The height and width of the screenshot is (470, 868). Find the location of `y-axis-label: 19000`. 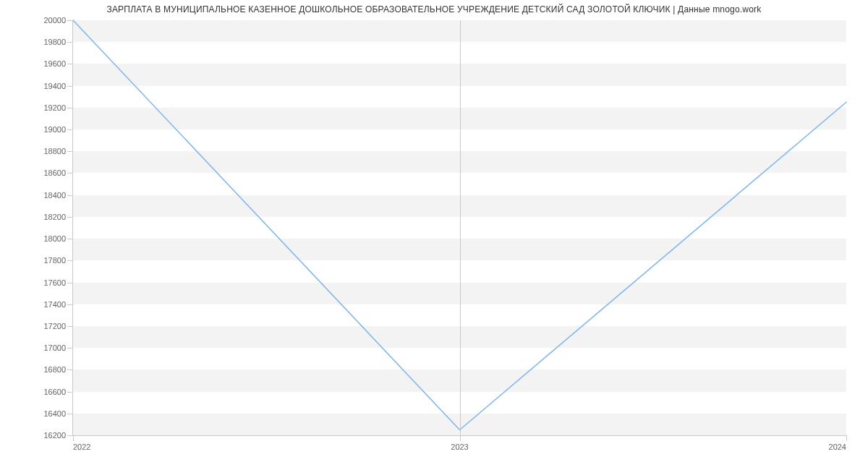

y-axis-label: 19000 is located at coordinates (58, 129).